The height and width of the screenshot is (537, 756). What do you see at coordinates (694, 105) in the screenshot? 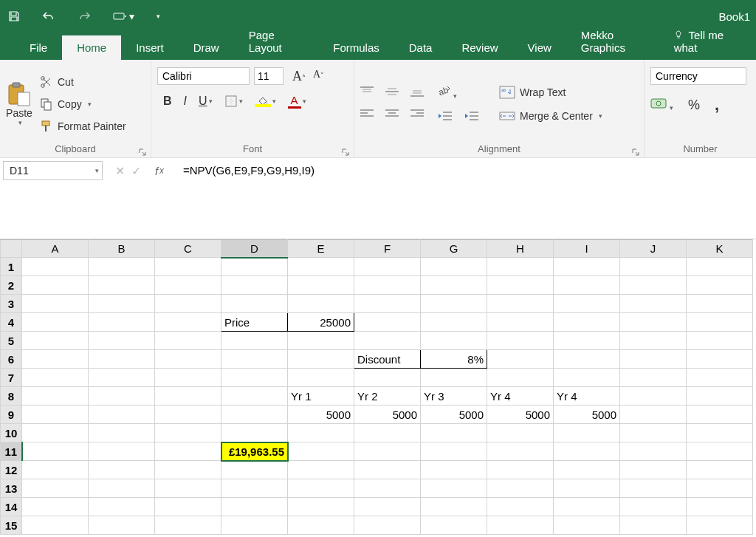
I see `percent-format-button: %` at bounding box center [694, 105].